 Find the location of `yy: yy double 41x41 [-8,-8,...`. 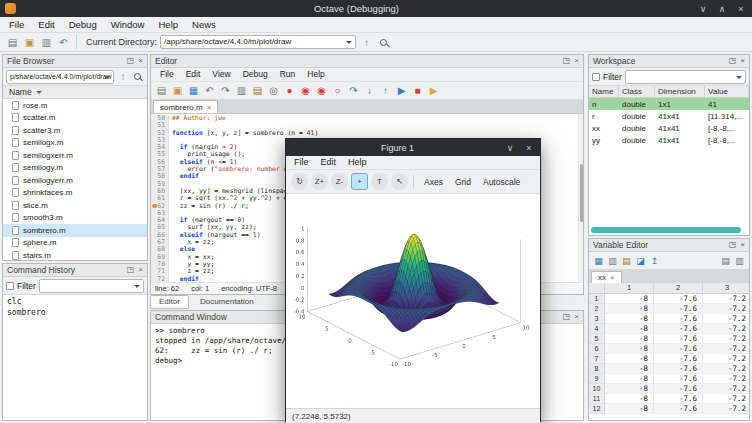

yy: yy double 41x41 [-8,-8,... is located at coordinates (669, 140).